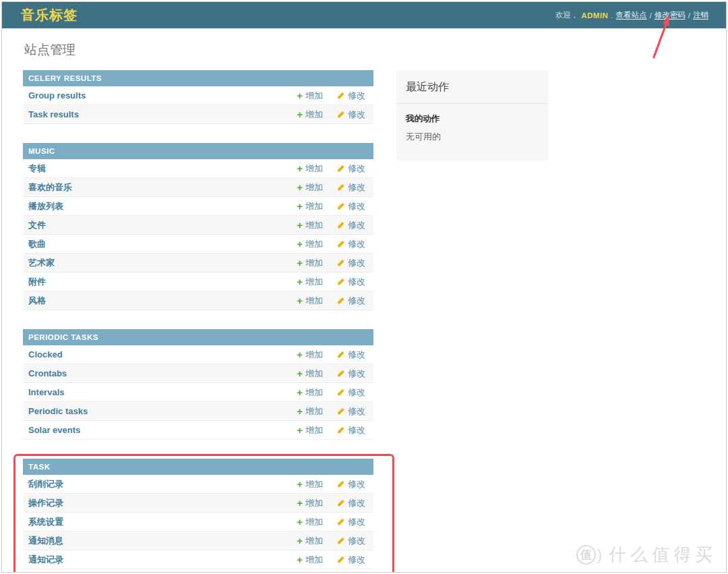 The width and height of the screenshot is (728, 574). Describe the element at coordinates (198, 188) in the screenshot. I see `table-row: 喜欢的音乐+增加修改` at that location.